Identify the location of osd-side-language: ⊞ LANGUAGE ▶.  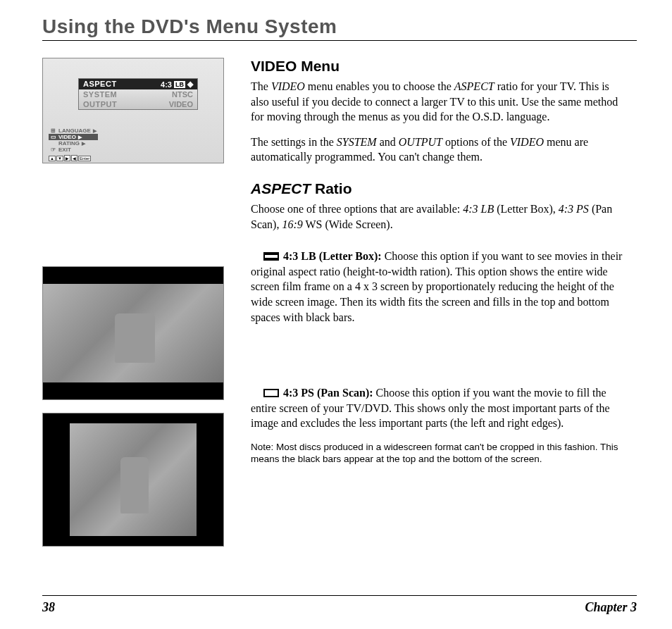
(73, 131).